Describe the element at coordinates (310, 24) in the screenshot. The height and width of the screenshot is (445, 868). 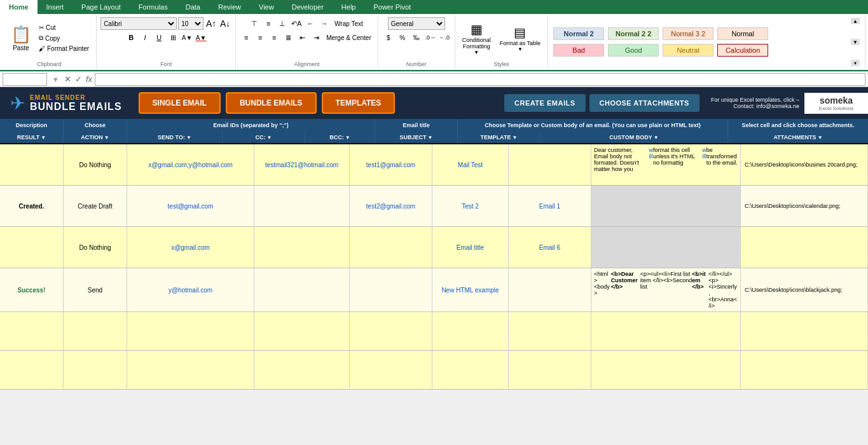
I see `indent-decrease-button: ←` at that location.